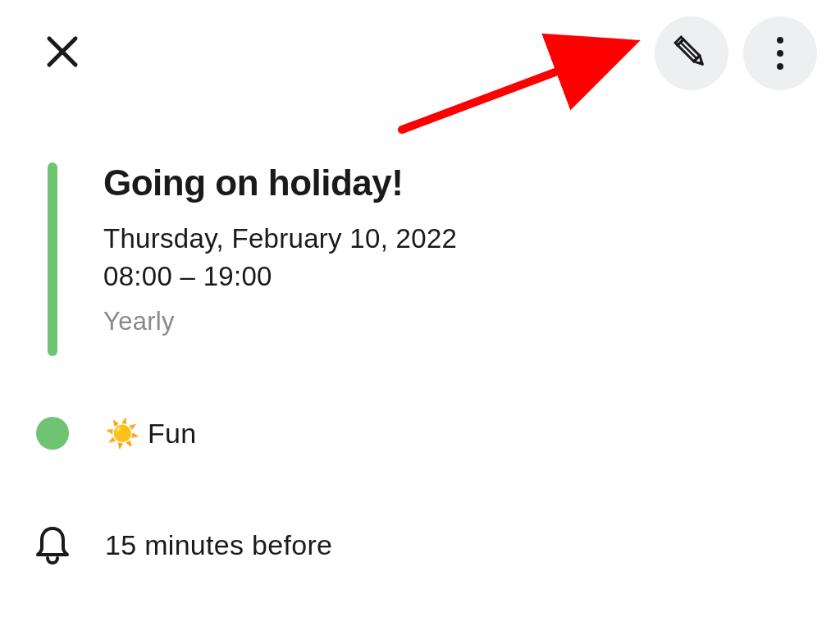  What do you see at coordinates (253, 259) in the screenshot?
I see `event-details: Going on holiday! Thursday, February 10,…` at bounding box center [253, 259].